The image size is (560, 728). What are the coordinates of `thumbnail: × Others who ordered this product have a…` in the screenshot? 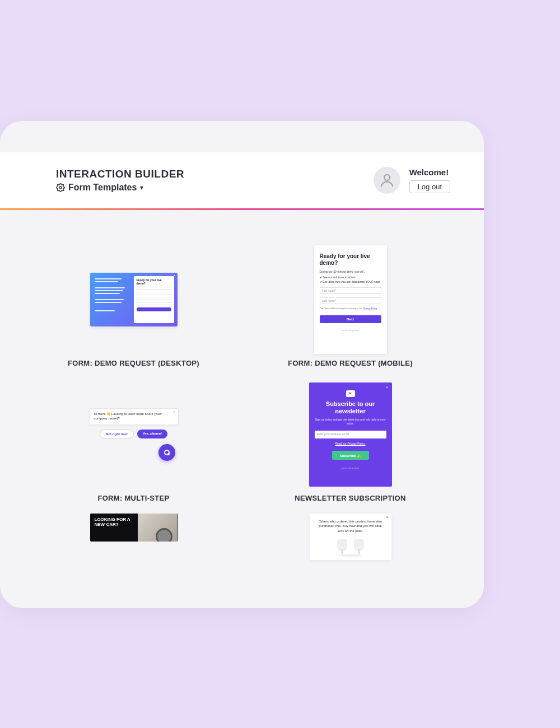 It's located at (351, 538).